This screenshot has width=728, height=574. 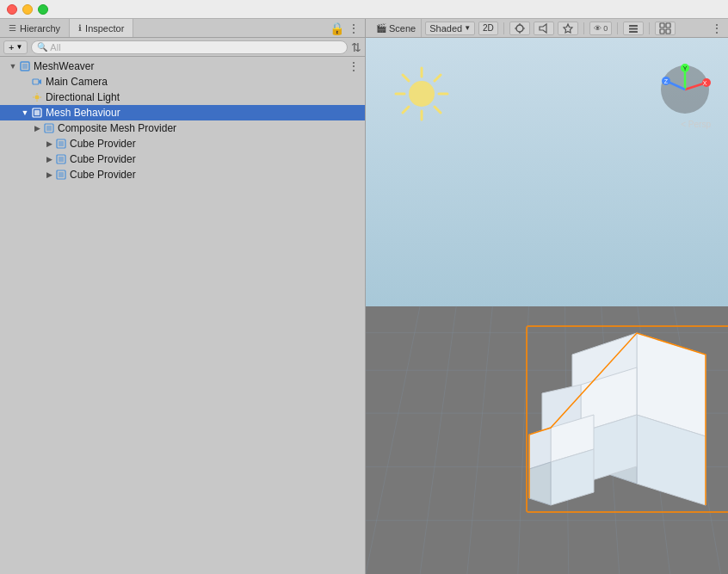 I want to click on tree-item-cubeprovider2: ▶ Cube Provider, so click(x=182, y=159).